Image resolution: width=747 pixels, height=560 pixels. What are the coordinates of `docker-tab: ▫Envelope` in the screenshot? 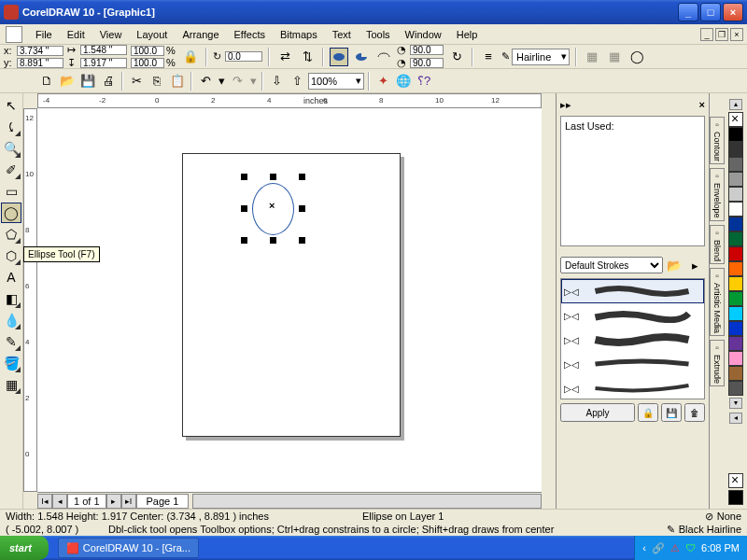 It's located at (717, 194).